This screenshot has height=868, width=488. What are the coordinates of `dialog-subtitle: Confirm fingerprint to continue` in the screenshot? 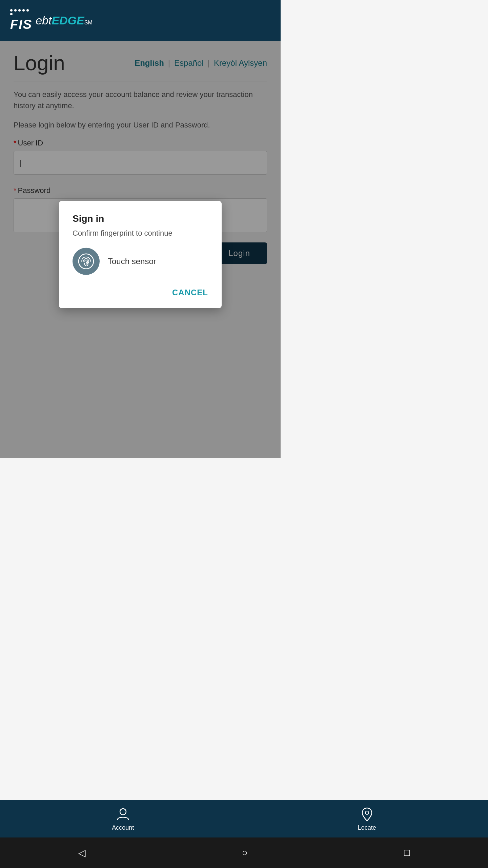 It's located at (140, 233).